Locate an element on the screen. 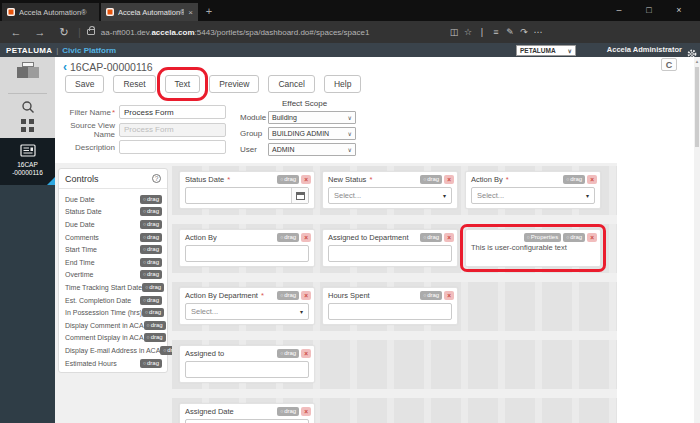 Image resolution: width=700 pixels, height=423 pixels. browser-tab: Accela Automation®× is located at coordinates (150, 12).